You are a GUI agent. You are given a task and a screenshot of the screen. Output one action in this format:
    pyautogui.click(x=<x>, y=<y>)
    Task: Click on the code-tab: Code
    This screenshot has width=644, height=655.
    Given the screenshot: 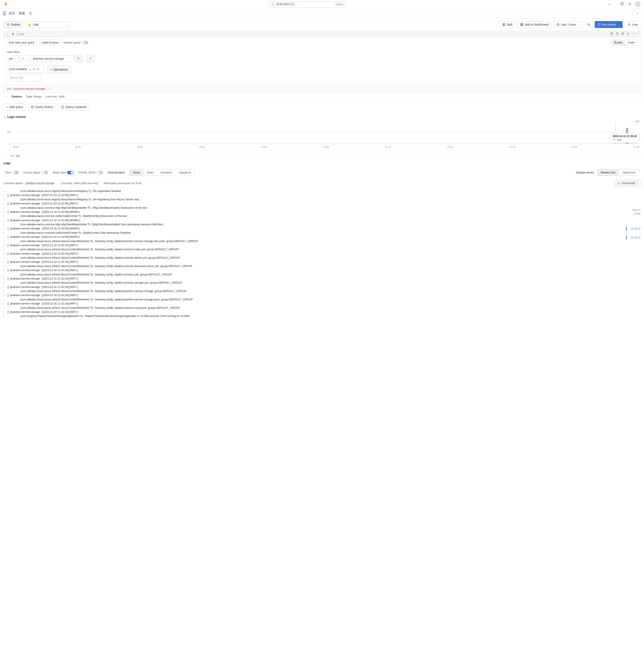 What is the action you would take?
    pyautogui.click(x=631, y=43)
    